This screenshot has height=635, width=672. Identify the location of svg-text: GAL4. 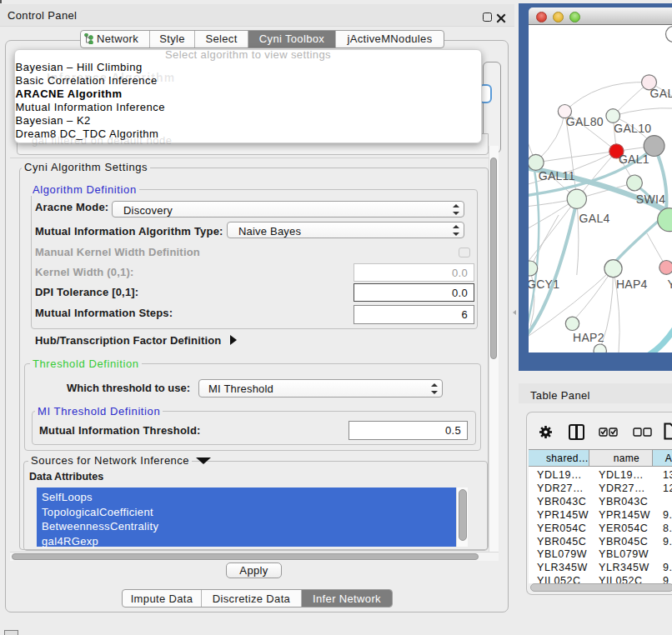
(595, 218).